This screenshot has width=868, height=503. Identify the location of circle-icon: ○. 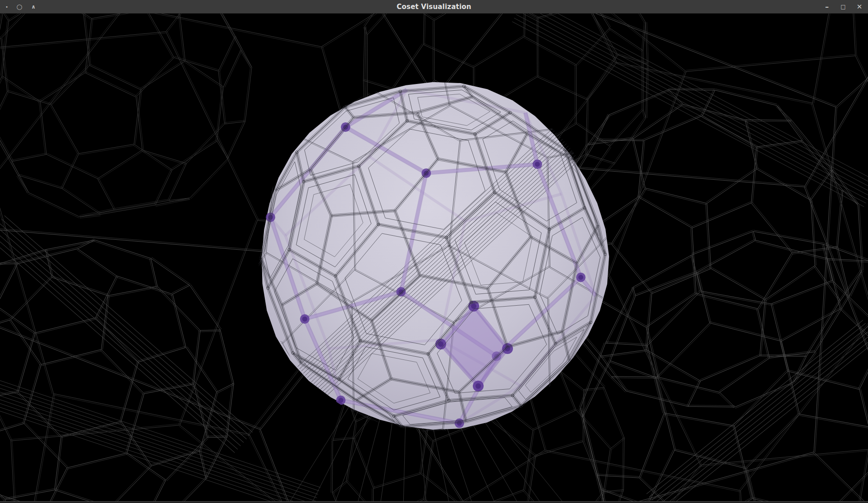
(19, 7).